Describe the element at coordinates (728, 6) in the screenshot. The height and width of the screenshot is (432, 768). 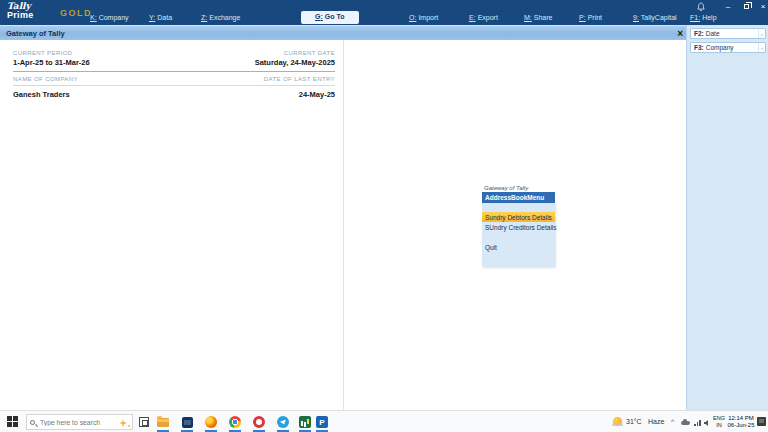
I see `minimize-button: –` at that location.